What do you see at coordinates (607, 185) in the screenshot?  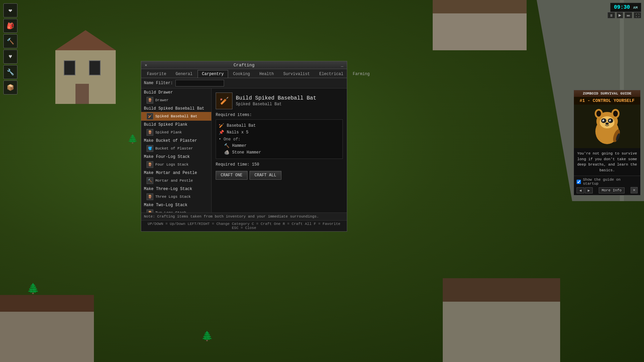 I see `guide-footer: Show the guide on startup ◄ ► More Info …` at bounding box center [607, 185].